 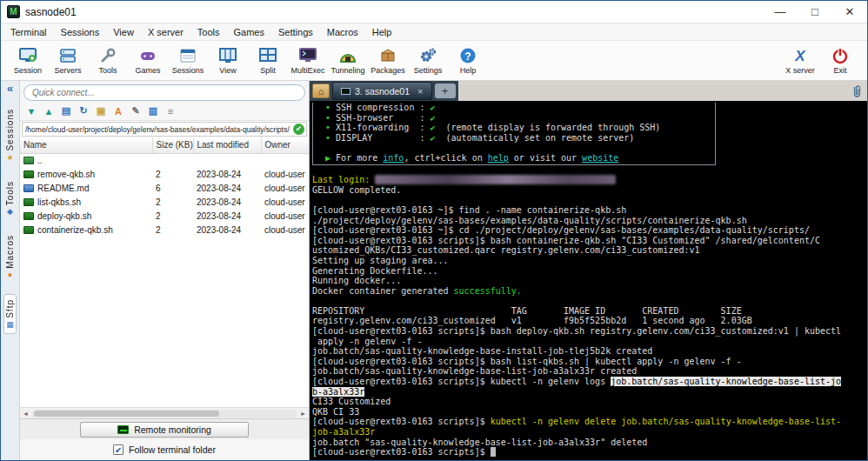 I want to click on scrollbar-thumb, so click(x=127, y=414).